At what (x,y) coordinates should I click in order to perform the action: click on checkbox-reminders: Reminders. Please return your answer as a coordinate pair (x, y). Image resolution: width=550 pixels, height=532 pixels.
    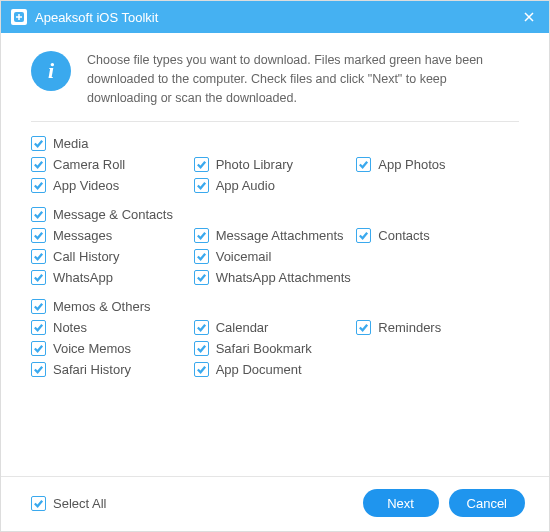
    Looking at the image, I should click on (438, 328).